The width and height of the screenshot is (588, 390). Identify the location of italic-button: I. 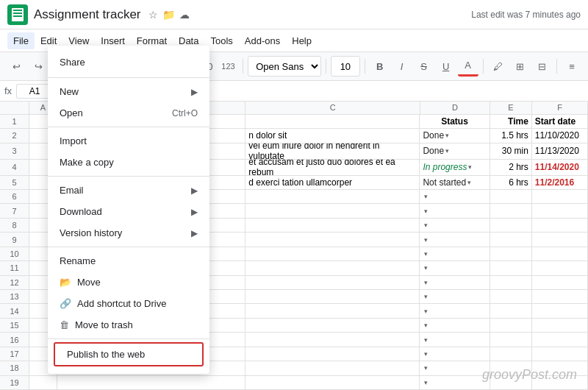
(402, 66).